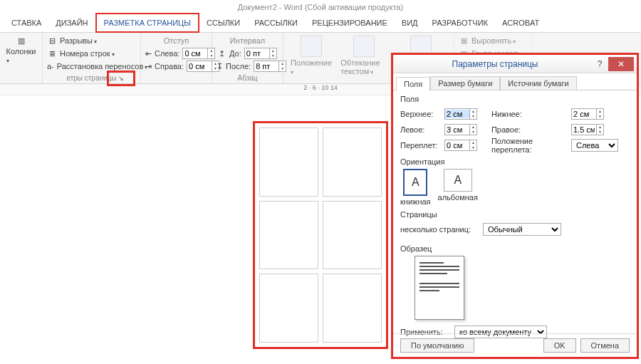 The width and height of the screenshot is (641, 364). What do you see at coordinates (26, 23) in the screenshot?
I see `tab-insert: СТАВКА` at bounding box center [26, 23].